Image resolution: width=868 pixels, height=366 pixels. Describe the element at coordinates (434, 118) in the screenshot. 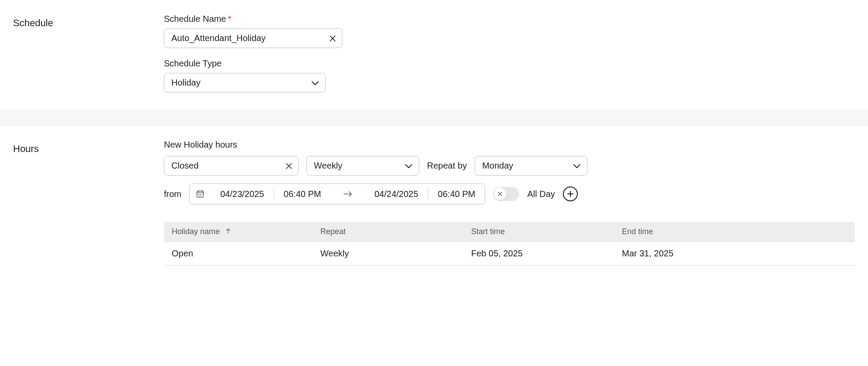

I see `section-divider` at that location.